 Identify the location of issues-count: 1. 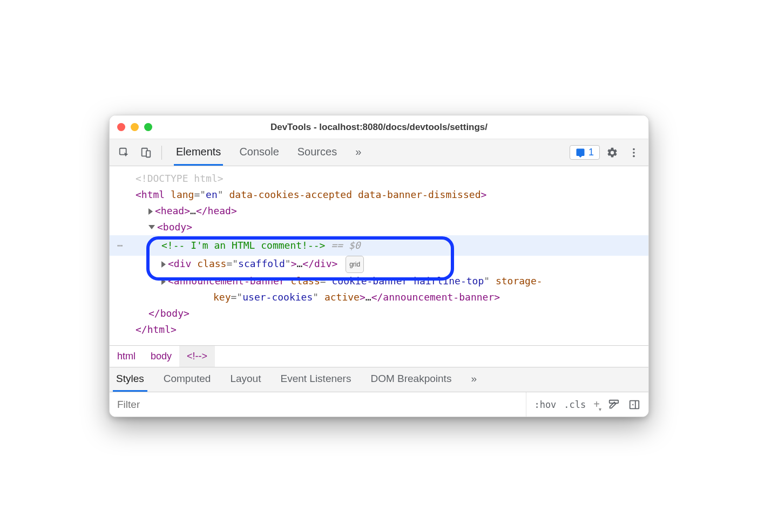
(591, 152).